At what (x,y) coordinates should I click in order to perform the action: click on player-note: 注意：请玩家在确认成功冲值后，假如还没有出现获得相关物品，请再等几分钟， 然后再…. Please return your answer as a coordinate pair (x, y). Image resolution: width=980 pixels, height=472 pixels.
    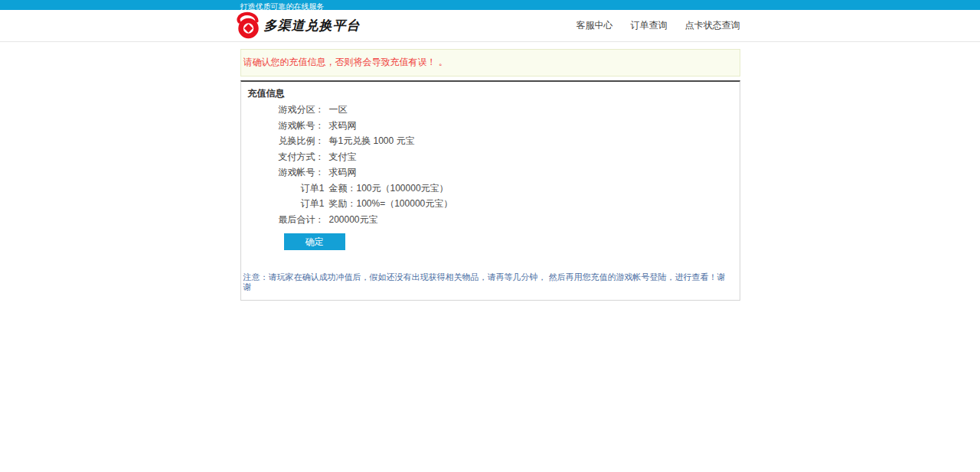
    Looking at the image, I should click on (488, 282).